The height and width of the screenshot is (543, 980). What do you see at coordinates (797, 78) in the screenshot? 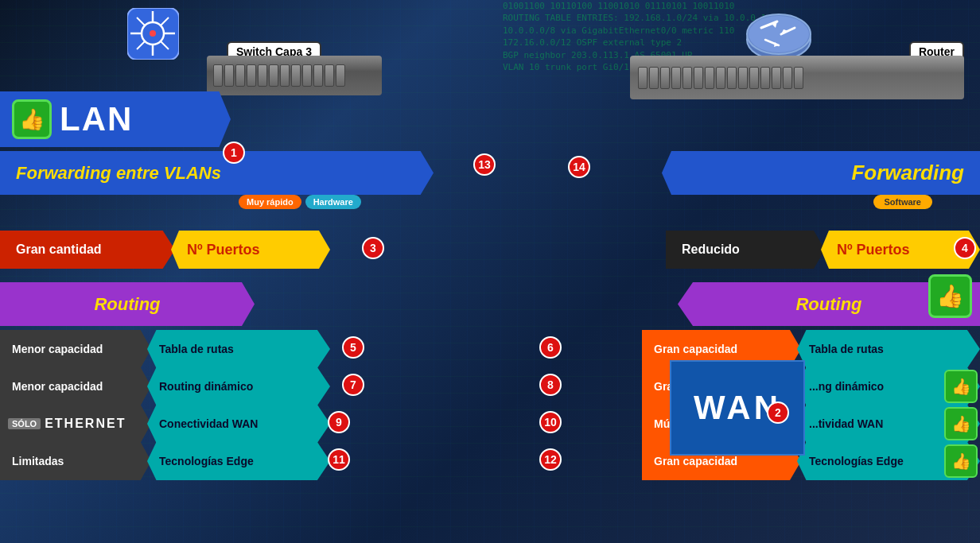
I see `router-hardware-img` at bounding box center [797, 78].